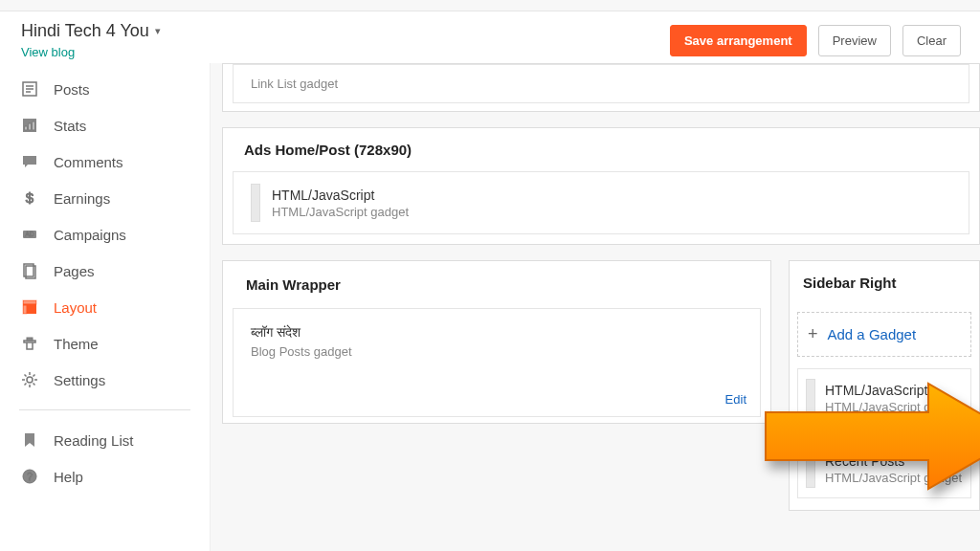 The width and height of the screenshot is (980, 551). I want to click on nav-label: Reading List, so click(94, 440).